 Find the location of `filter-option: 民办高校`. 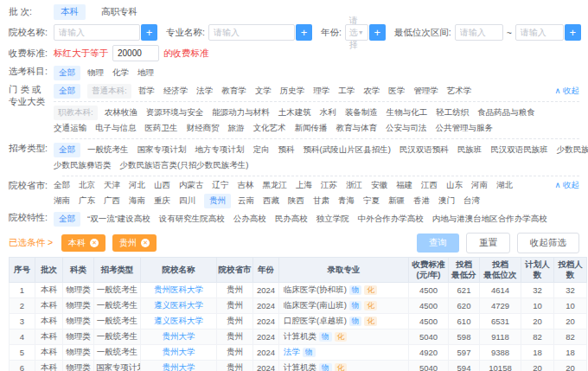

filter-option: 民办高校 is located at coordinates (291, 220).